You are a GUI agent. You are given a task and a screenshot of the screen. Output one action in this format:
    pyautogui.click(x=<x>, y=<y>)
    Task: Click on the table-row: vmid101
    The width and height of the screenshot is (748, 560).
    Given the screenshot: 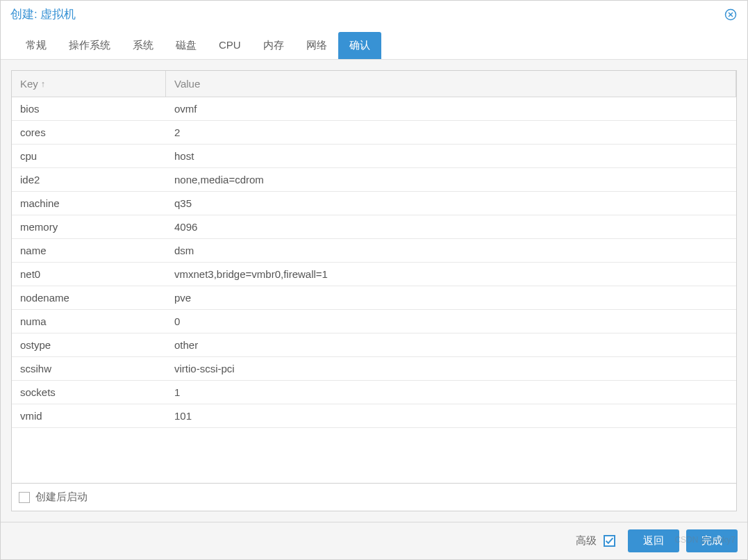 What is the action you would take?
    pyautogui.click(x=374, y=416)
    